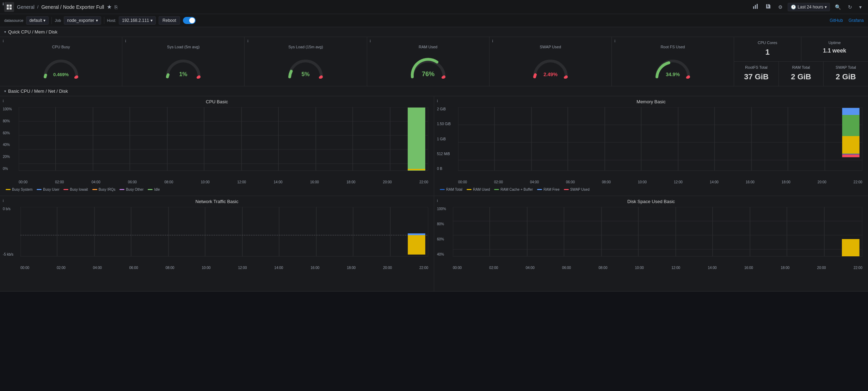 This screenshot has width=868, height=391. What do you see at coordinates (756, 77) in the screenshot?
I see `rootfs-total-value: 37 GiB` at bounding box center [756, 77].